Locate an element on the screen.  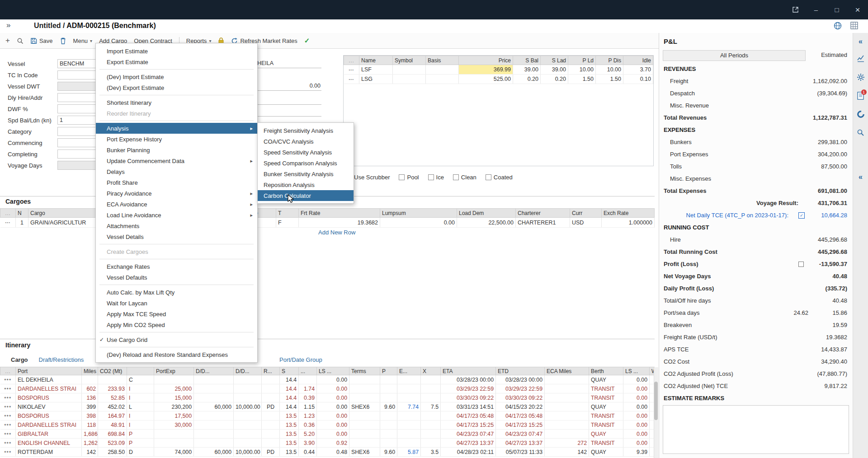
column-header-r: R... is located at coordinates (271, 371).